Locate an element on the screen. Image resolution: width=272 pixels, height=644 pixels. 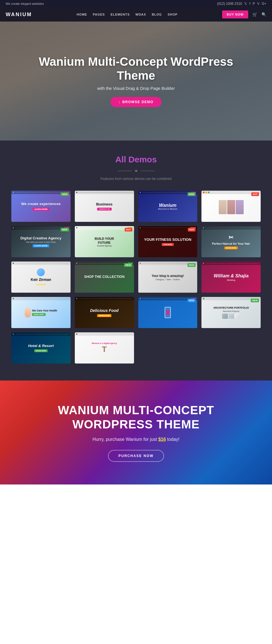
demo-card-5: Digital Creative Agency Get what you lov… is located at coordinates (41, 242).